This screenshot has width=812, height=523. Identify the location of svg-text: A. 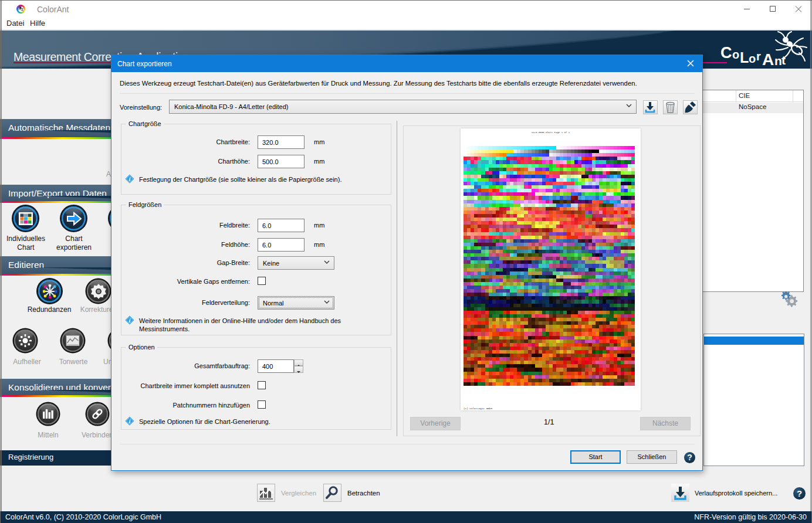
(768, 59).